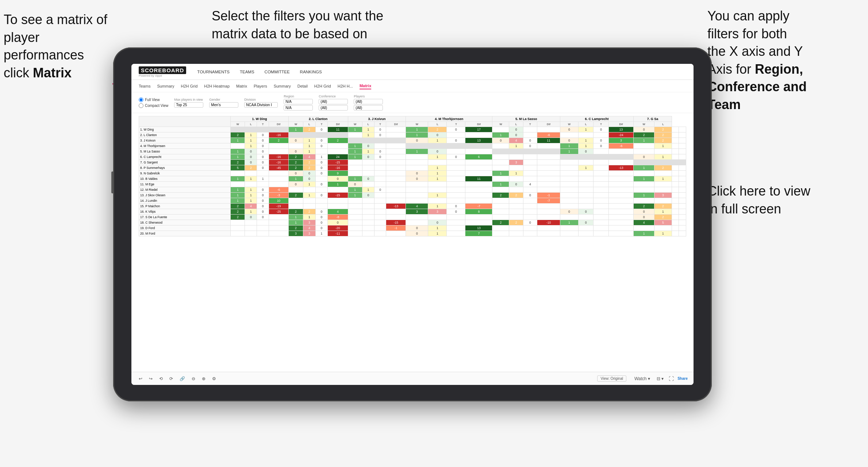 Image resolution: width=868 pixels, height=467 pixels. I want to click on tab-players: Players, so click(261, 86).